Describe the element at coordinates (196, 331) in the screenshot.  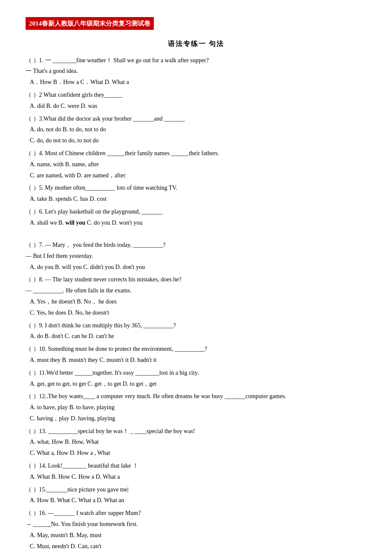
I see `question-9: （ ）9. I don't think he can multiply this…` at that location.